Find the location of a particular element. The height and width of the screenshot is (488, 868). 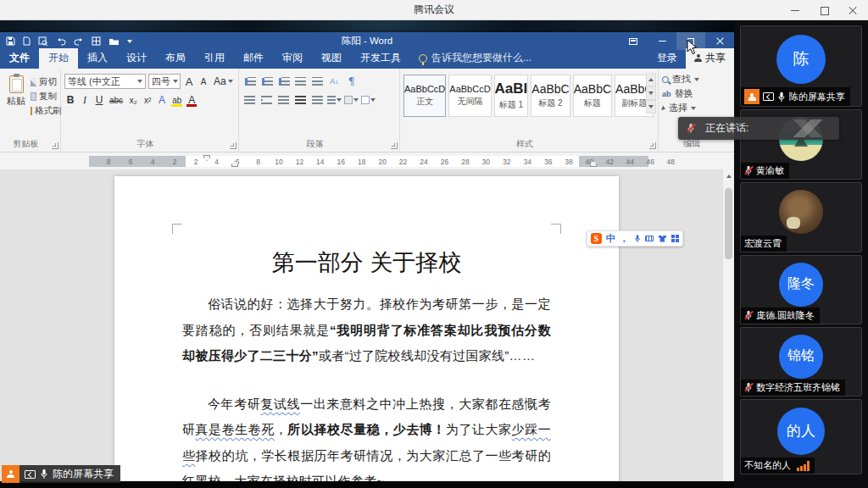

style-title: AaBbC标题 is located at coordinates (593, 96).